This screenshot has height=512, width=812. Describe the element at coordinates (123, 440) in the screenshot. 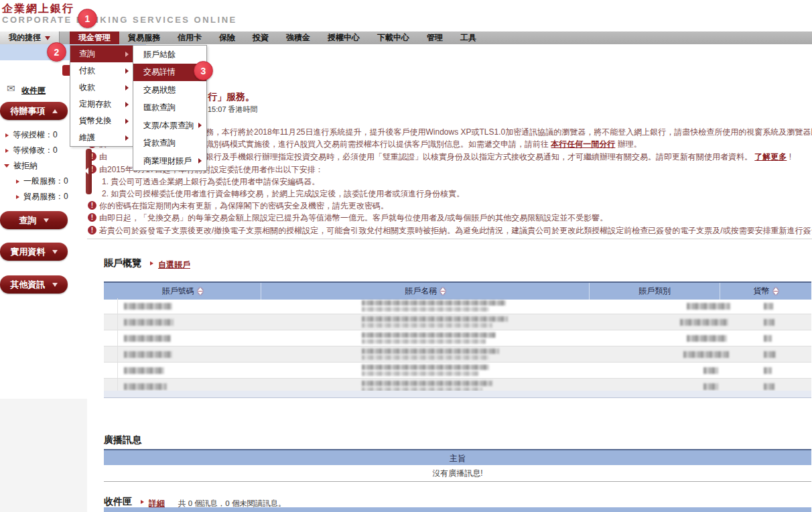

I see `broadcast-title: 廣播訊息` at that location.